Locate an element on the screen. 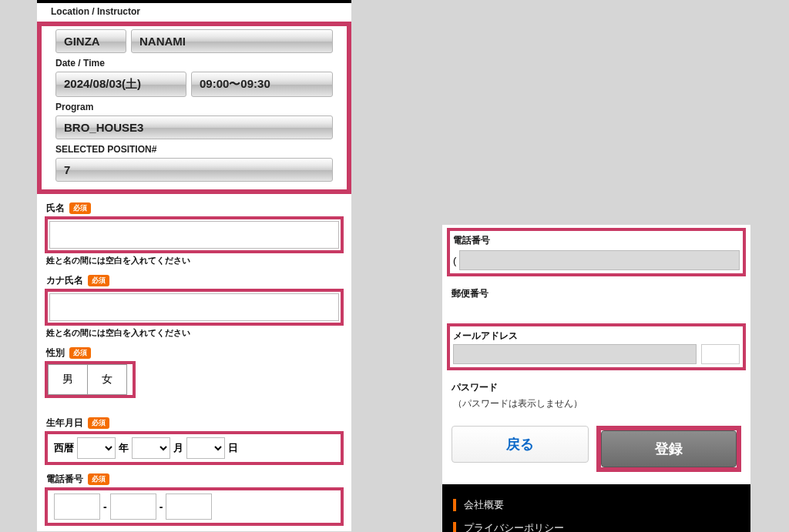 Image resolution: width=789 pixels, height=532 pixels. gender-highlight: 男 女 is located at coordinates (90, 380).